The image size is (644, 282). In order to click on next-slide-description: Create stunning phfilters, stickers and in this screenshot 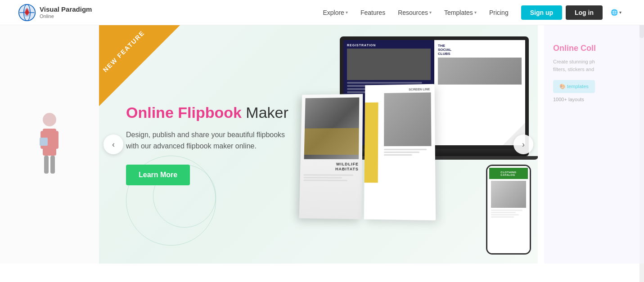, I will do `click(594, 66)`.